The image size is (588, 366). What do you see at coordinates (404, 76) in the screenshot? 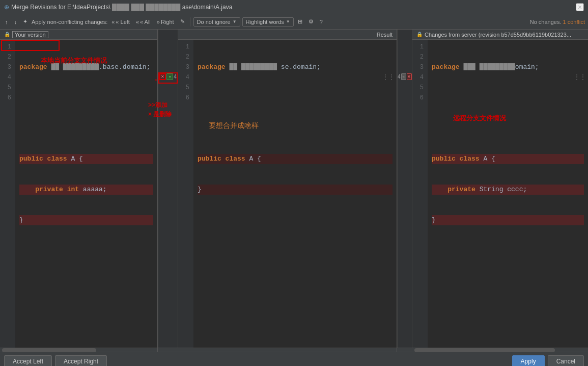
I see `right-accept-left-gutter: «` at bounding box center [404, 76].